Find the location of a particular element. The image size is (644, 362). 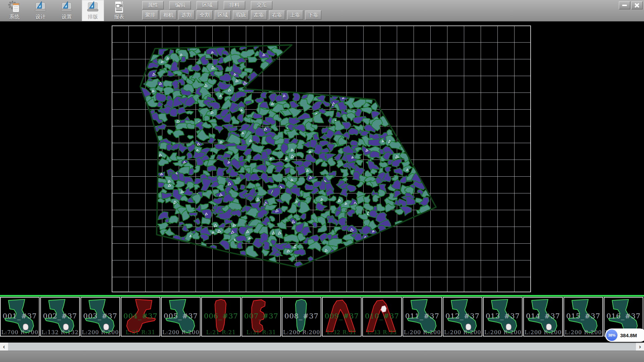

status-bar is located at coordinates (322, 356).